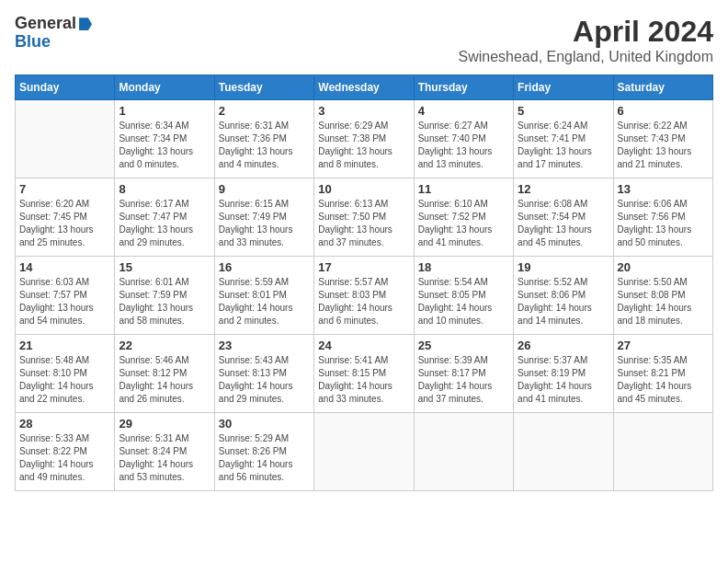 The height and width of the screenshot is (563, 728). I want to click on calendar-cell: 23Sunrise: 5:43 AMSunset: 8:13 PMDayligh…, so click(264, 373).